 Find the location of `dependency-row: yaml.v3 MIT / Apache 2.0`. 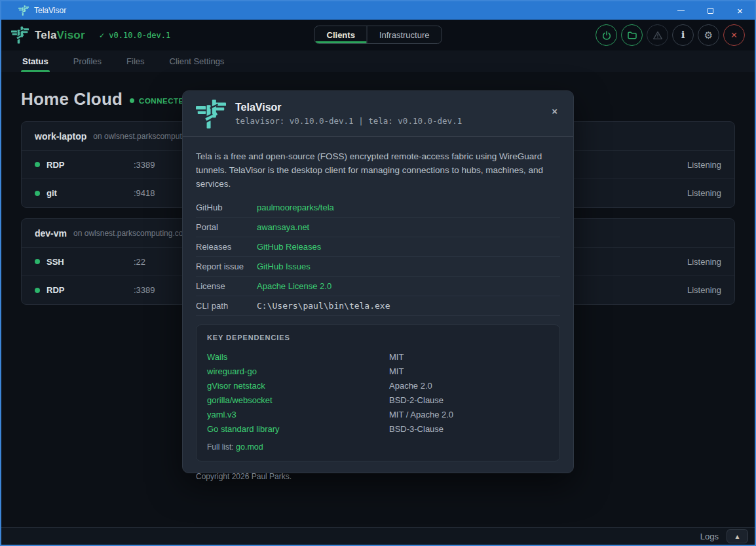

dependency-row: yaml.v3 MIT / Apache 2.0 is located at coordinates (378, 415).